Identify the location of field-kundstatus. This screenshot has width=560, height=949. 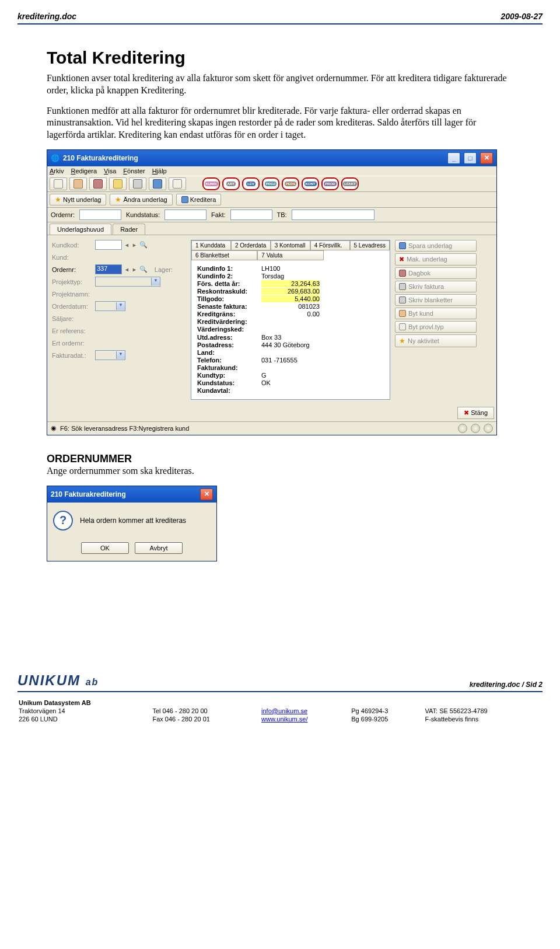
(186, 215).